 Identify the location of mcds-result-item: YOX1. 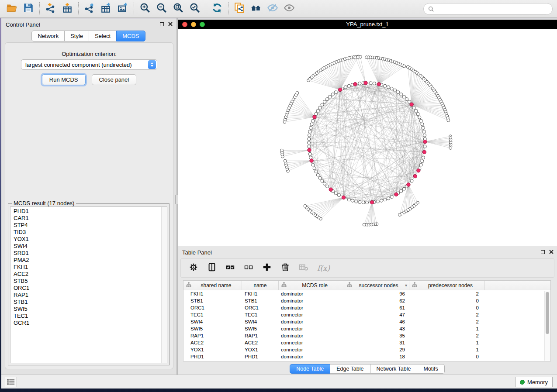
(90, 239).